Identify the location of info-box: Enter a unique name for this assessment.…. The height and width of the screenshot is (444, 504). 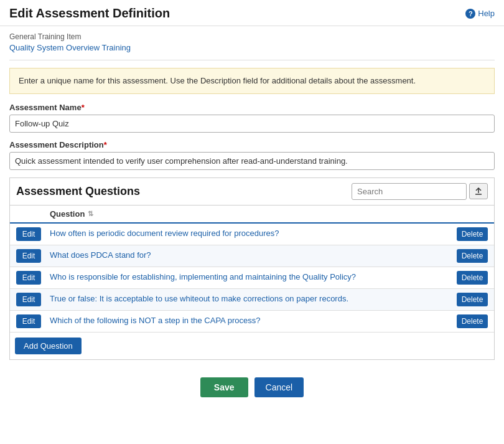
(252, 81).